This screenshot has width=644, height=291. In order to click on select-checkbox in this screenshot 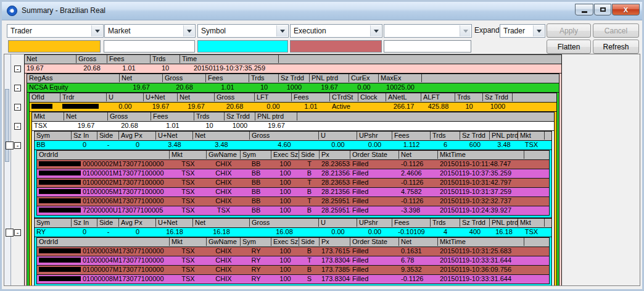, I will do `click(10, 146)`.